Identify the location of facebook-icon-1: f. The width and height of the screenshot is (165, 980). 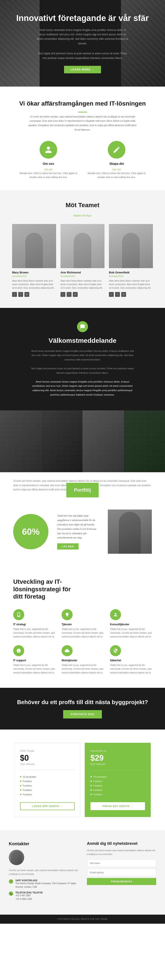
(20, 294).